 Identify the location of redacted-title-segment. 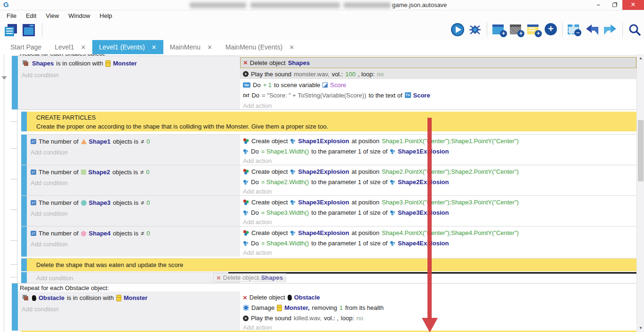
(218, 5).